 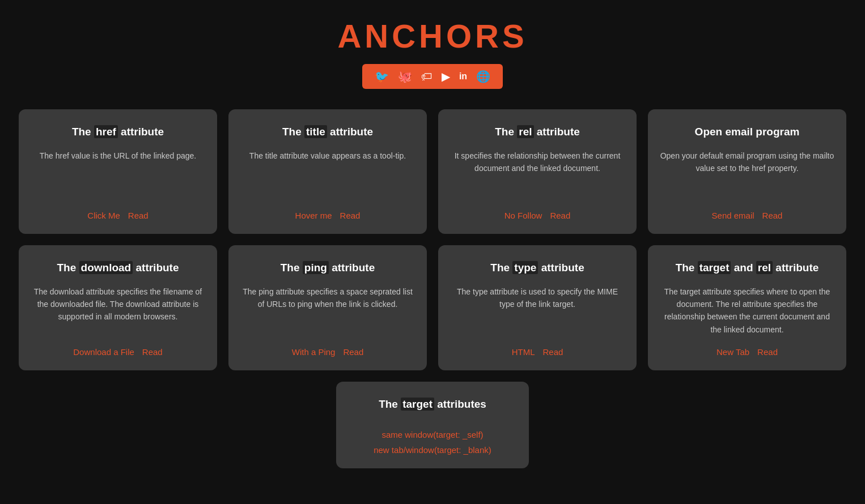 What do you see at coordinates (104, 352) in the screenshot?
I see `card-download-link1: Download a File` at bounding box center [104, 352].